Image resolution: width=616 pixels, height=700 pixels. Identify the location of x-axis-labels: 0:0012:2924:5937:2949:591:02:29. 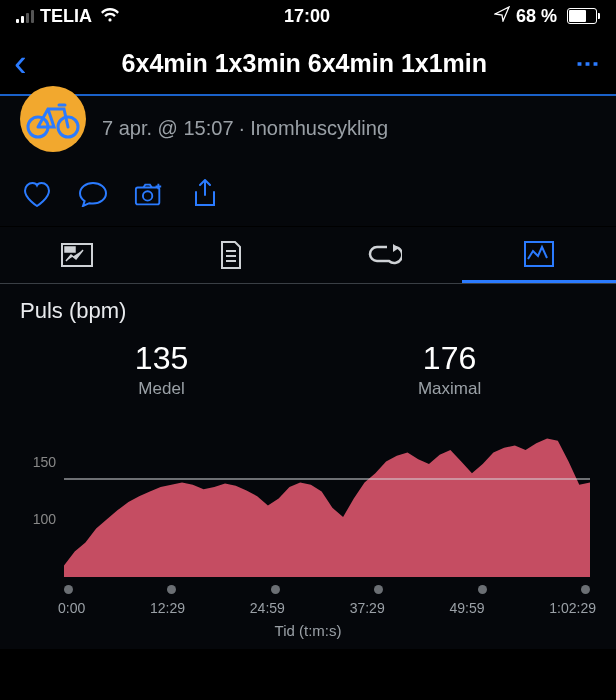
(327, 608).